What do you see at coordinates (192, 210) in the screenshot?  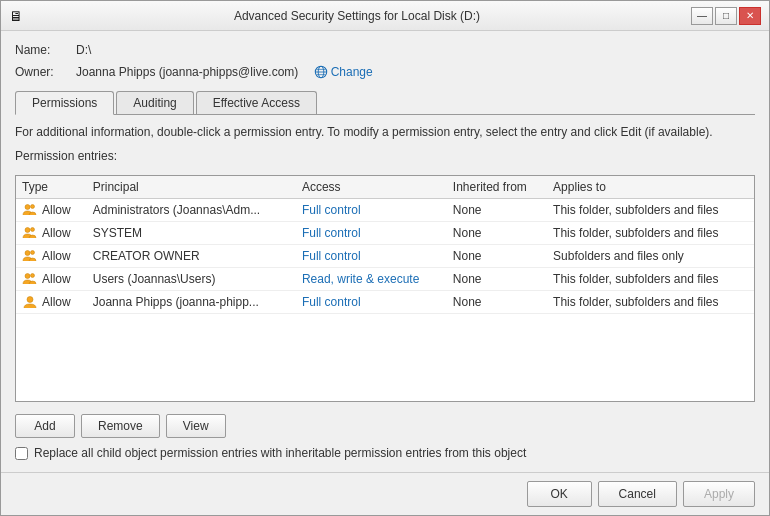 I see `cell-principal: Administrators (Joannas\Adm...` at bounding box center [192, 210].